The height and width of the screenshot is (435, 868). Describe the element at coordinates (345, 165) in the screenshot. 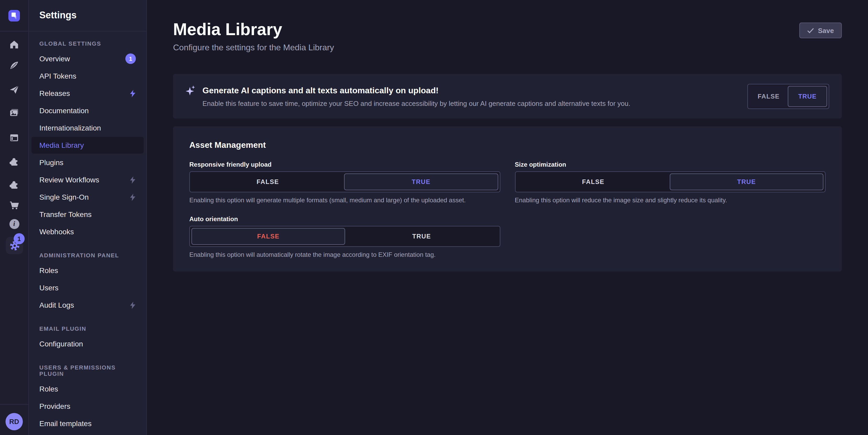

I see `field-label: Responsive friendly upload` at that location.